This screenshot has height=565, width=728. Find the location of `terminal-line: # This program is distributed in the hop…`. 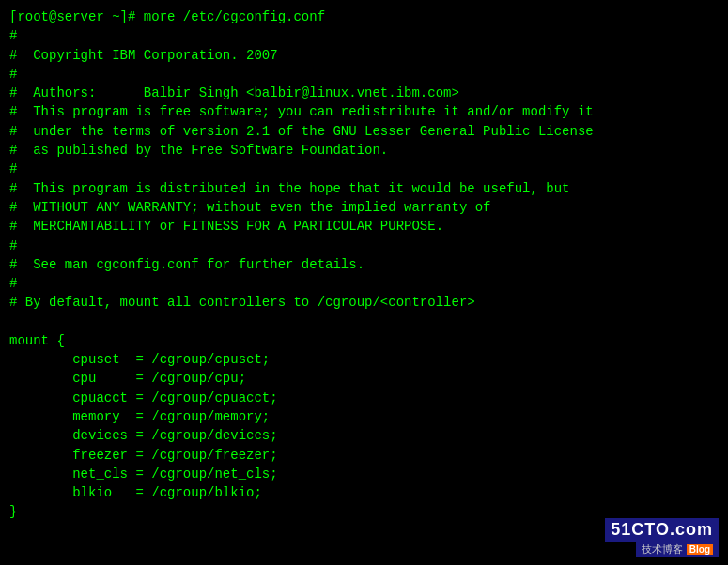

terminal-line: # This program is distributed in the hop… is located at coordinates (364, 189).